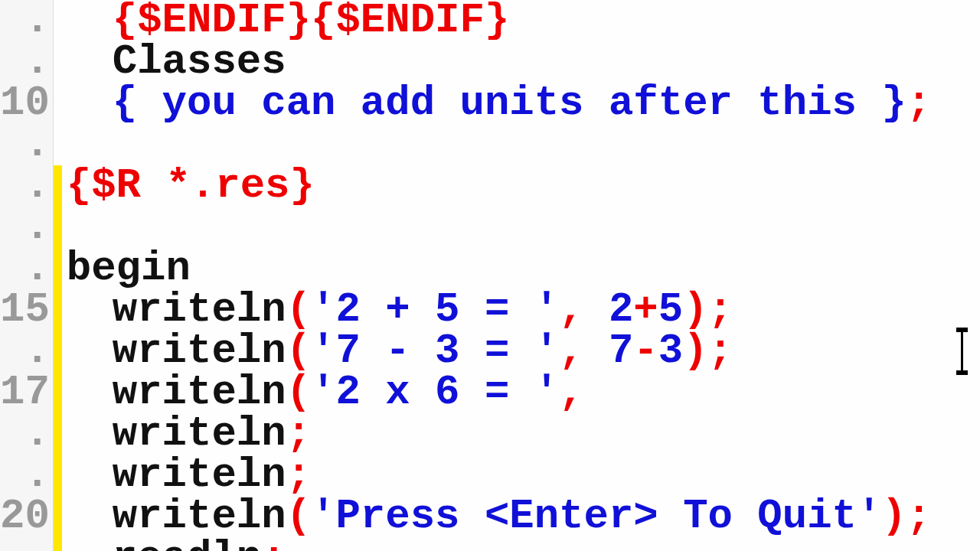  What do you see at coordinates (58, 276) in the screenshot?
I see `modification-strip` at bounding box center [58, 276].